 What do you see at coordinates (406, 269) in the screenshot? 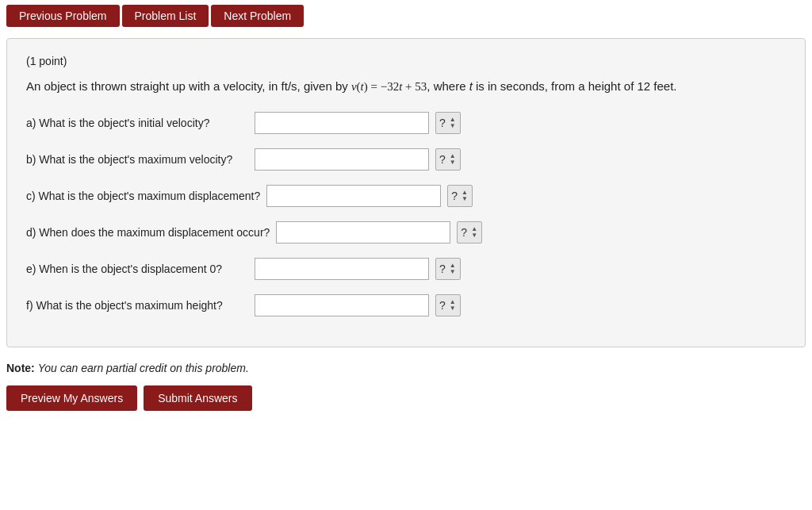
I see `question-row-e: e) When is the object's displacement 0??…` at bounding box center [406, 269].